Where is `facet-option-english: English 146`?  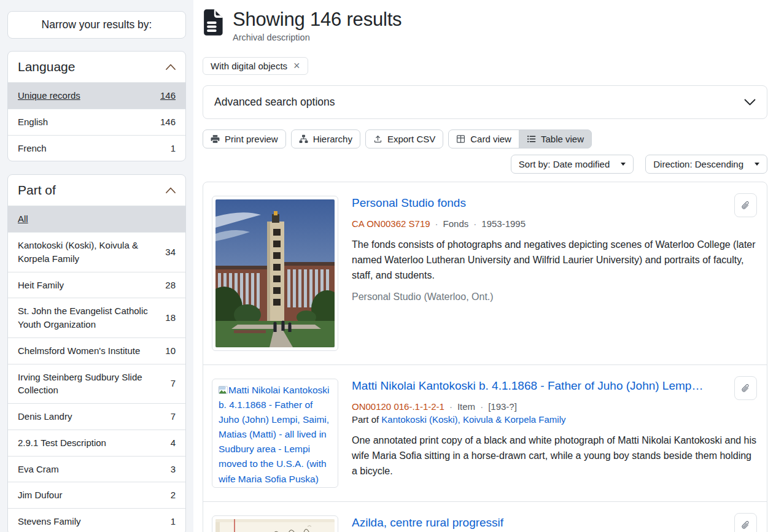 facet-option-english: English 146 is located at coordinates (97, 121).